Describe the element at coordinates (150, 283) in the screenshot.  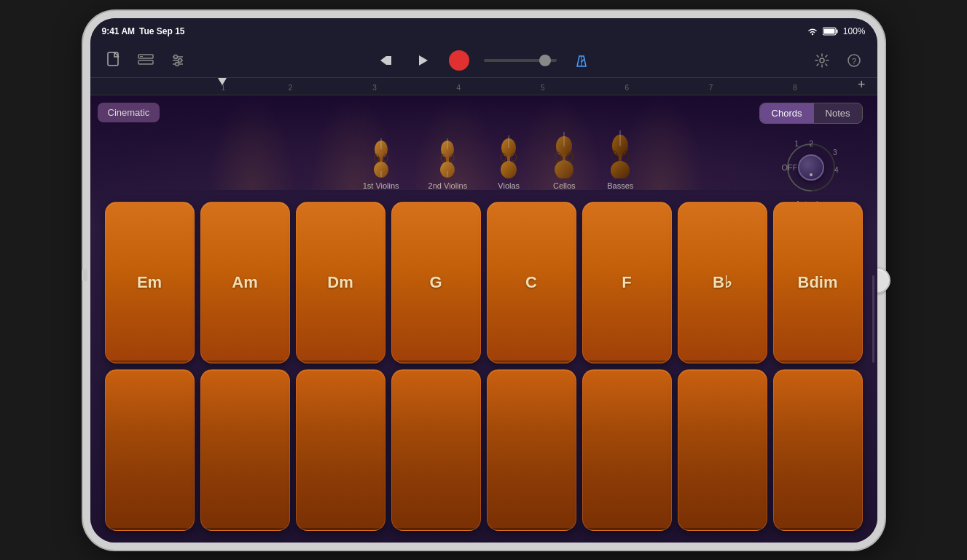
I see `chord-pad-em: Em` at that location.